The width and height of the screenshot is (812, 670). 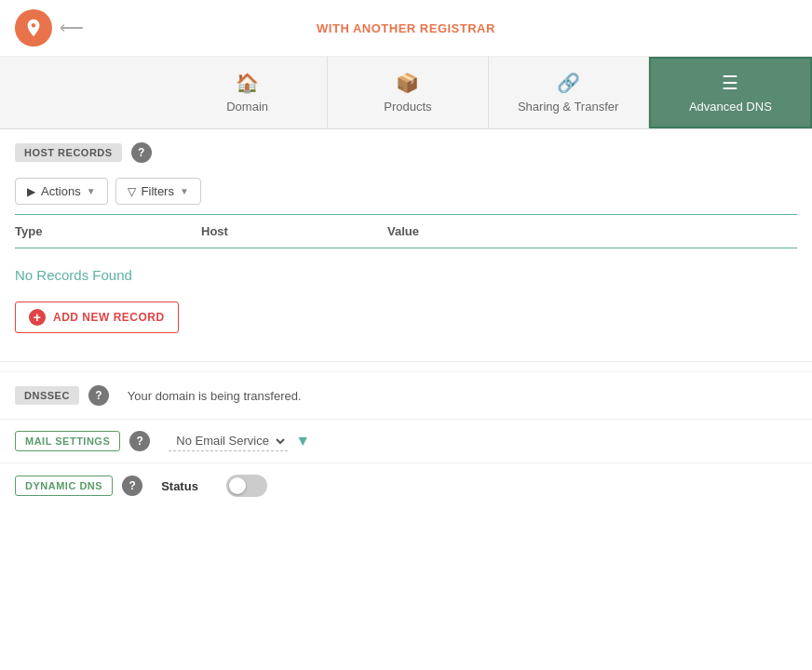 I want to click on back-icon: ⟵, so click(x=72, y=28).